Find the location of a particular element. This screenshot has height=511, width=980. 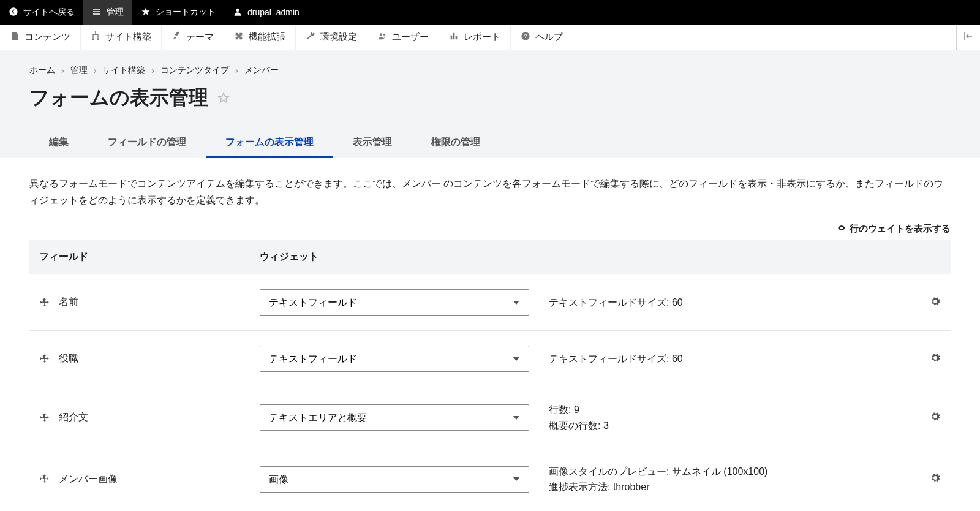

breadcrumb: ホーム › 管理 › サイト構築 › コンテンツタイプ › メンバー is located at coordinates (490, 70).